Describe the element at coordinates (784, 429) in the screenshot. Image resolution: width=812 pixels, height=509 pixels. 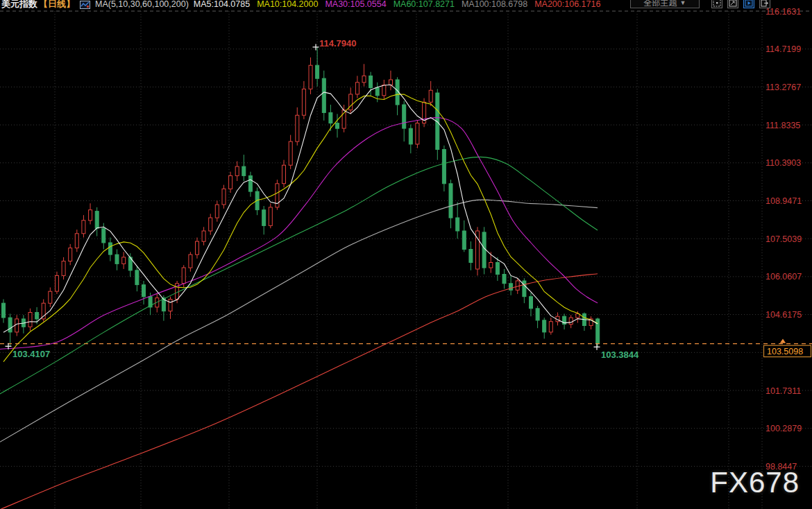
I see `axis-price-label: 100.2879` at that location.